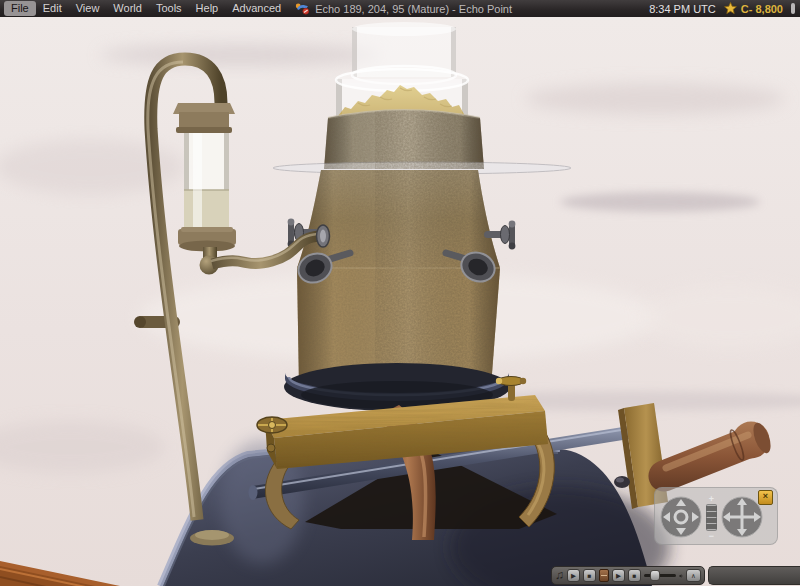  What do you see at coordinates (730, 8) in the screenshot?
I see `currency-star-icon` at bounding box center [730, 8].